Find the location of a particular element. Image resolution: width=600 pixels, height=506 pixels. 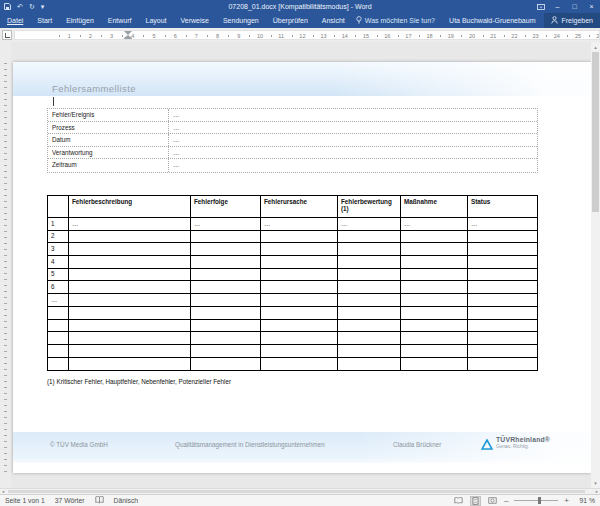

tab-selector is located at coordinates (7, 35).